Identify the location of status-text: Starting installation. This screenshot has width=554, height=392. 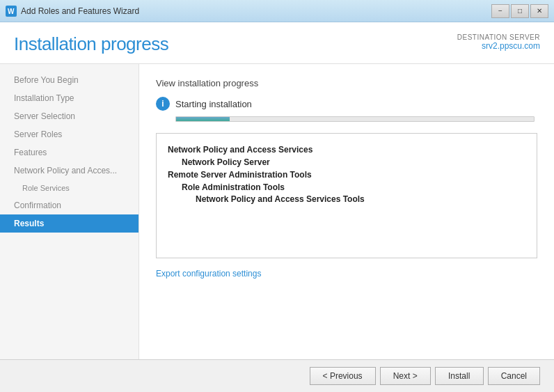
(214, 104).